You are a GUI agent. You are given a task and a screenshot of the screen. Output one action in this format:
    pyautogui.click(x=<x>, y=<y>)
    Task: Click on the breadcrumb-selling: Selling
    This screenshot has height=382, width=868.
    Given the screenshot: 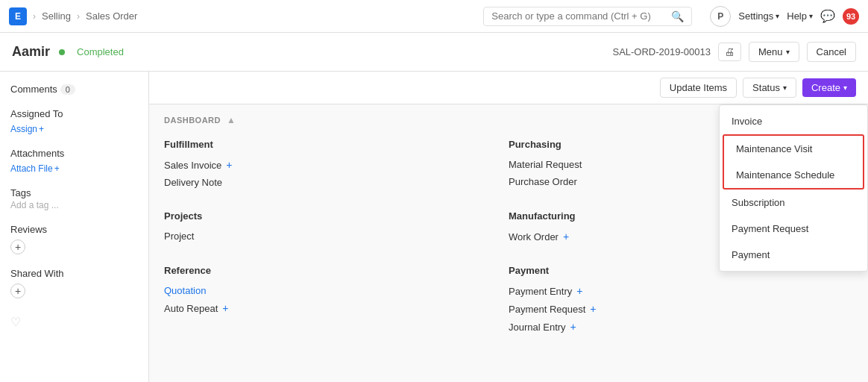 What is the action you would take?
    pyautogui.click(x=57, y=16)
    